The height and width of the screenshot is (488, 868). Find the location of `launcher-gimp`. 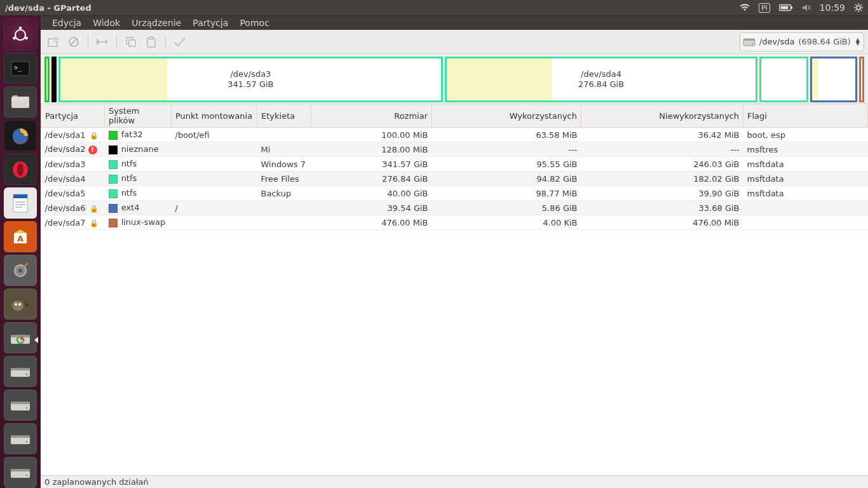

launcher-gimp is located at coordinates (20, 304).